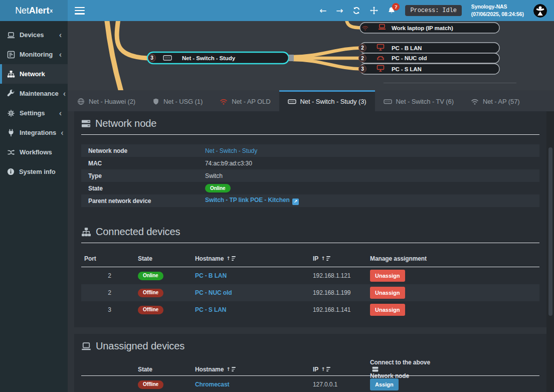  I want to click on tab-net-usg: Net - USG (1), so click(177, 101).